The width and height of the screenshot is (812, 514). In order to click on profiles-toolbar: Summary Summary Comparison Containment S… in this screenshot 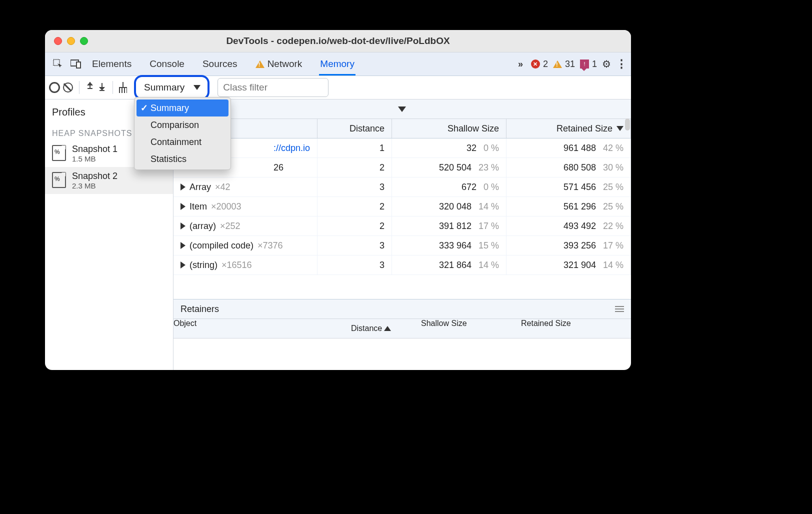, I will do `click(338, 88)`.